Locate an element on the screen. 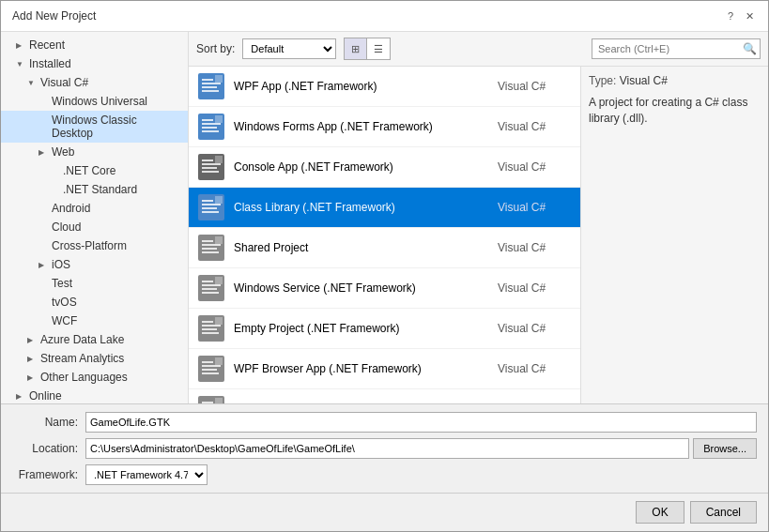  project-item-wpf-app: WPF App (.NET Framework)Visual C# is located at coordinates (385, 86).